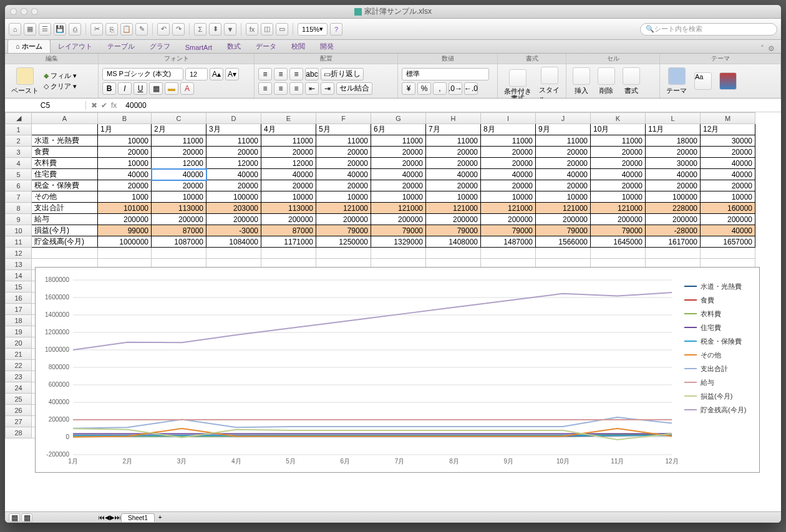 The image size is (786, 532). What do you see at coordinates (709, 29) in the screenshot?
I see `search-input: 🔍 シート内を検索` at bounding box center [709, 29].